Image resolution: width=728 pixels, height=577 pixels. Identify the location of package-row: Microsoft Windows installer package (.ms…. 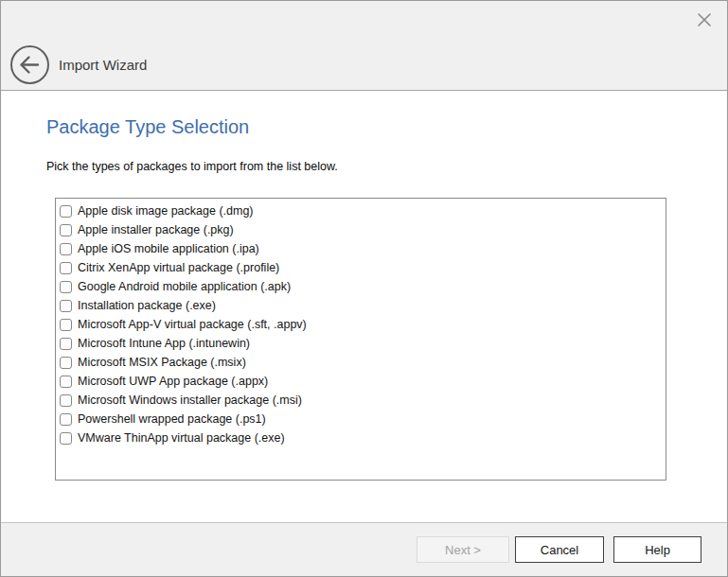
(361, 400).